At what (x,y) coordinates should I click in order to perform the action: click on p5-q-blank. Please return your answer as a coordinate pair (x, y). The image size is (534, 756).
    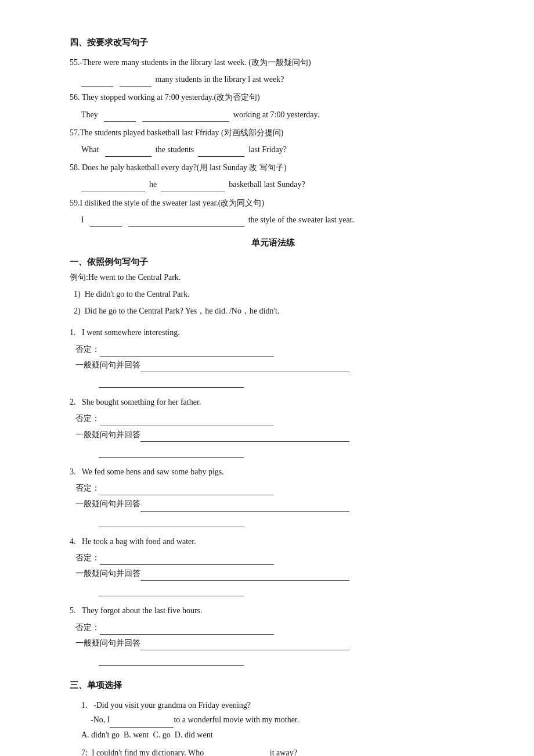
    Looking at the image, I should click on (245, 646).